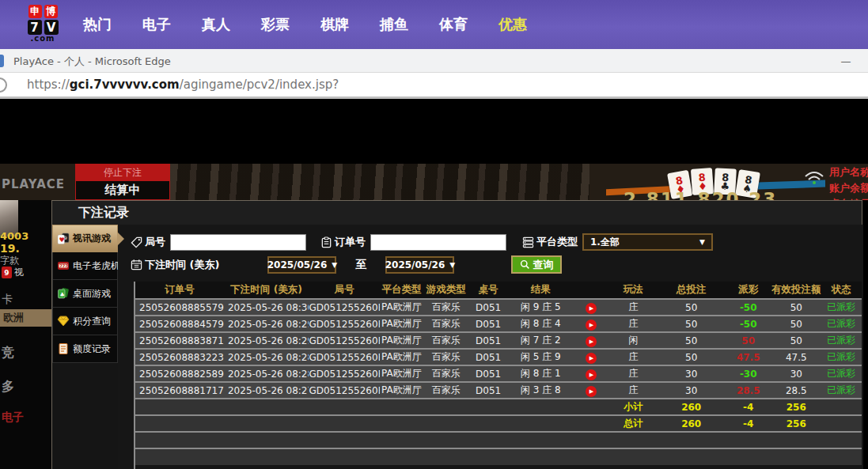 The height and width of the screenshot is (469, 868). Describe the element at coordinates (266, 324) in the screenshot. I see `cell-time: 2025-05-26 08:29:53` at that location.